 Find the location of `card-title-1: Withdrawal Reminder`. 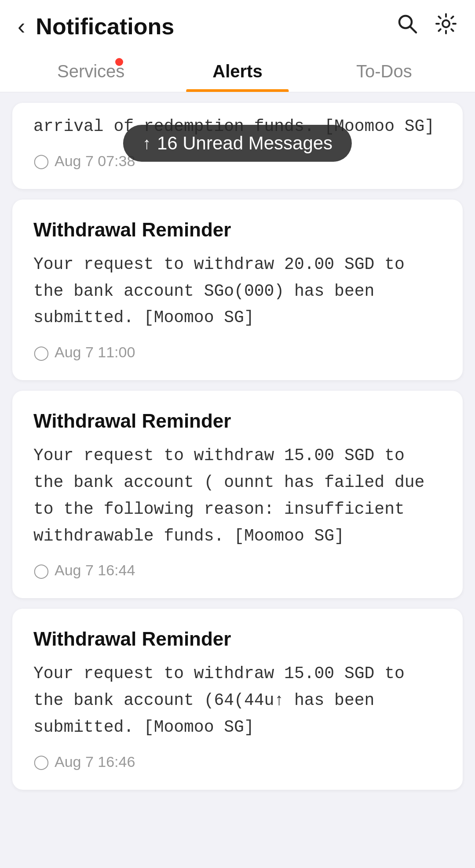

card-title-1: Withdrawal Reminder is located at coordinates (238, 421).